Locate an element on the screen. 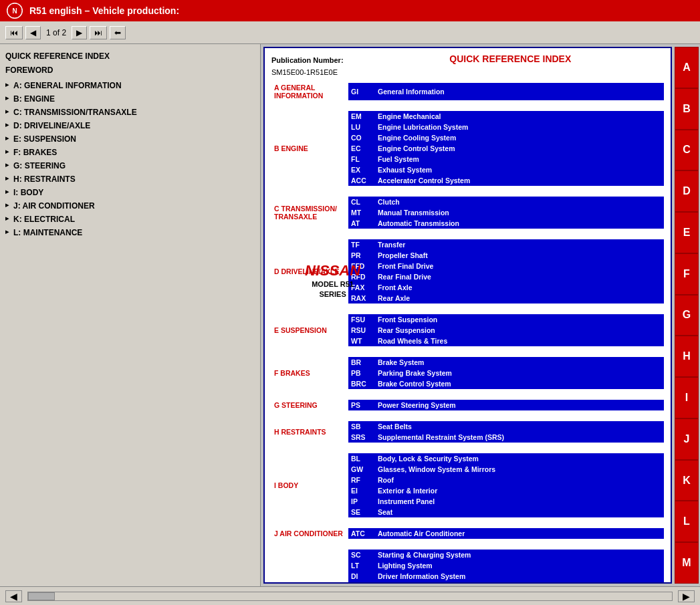 Image resolution: width=700 pixels, height=605 pixels. code-cell: CL is located at coordinates (361, 202).